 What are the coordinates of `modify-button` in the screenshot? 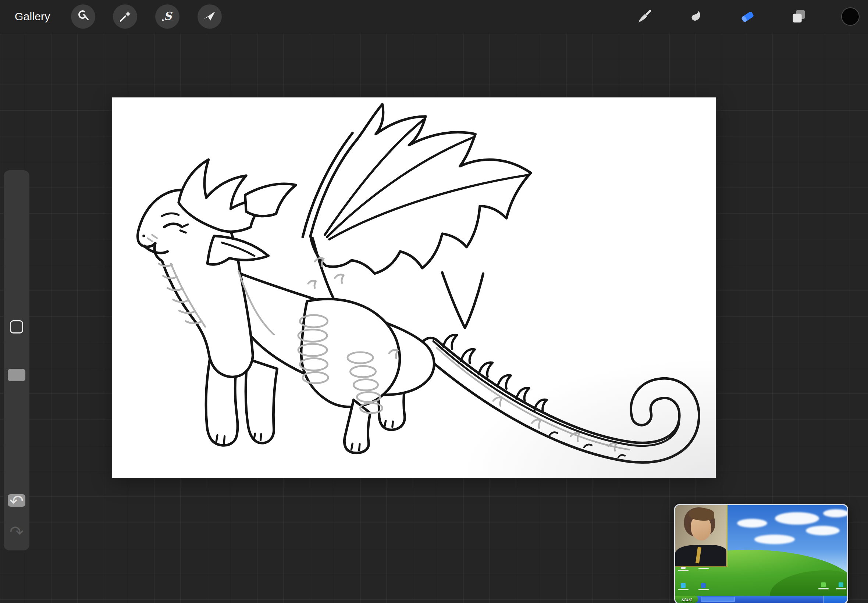 It's located at (17, 327).